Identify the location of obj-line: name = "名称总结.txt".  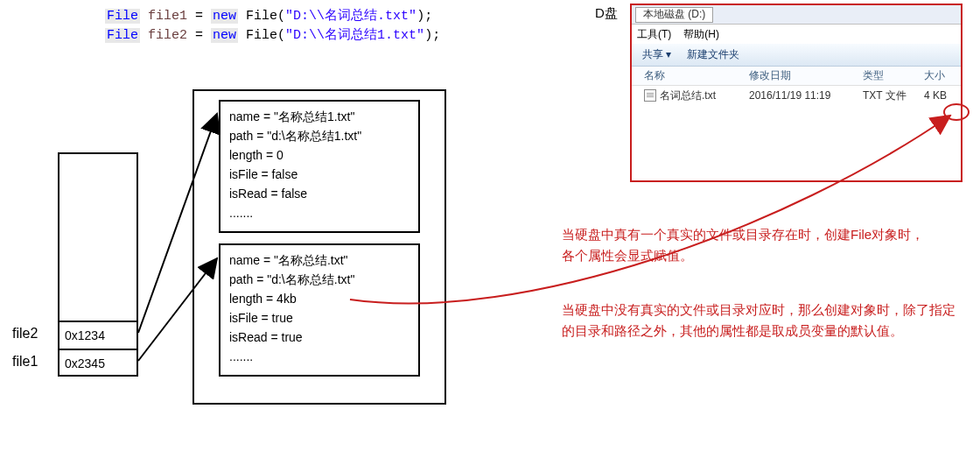
(319, 260).